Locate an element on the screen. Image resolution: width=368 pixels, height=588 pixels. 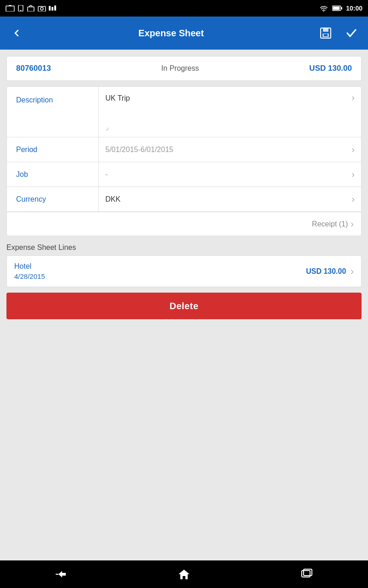
app-header: Expense Sheet is located at coordinates (184, 33).